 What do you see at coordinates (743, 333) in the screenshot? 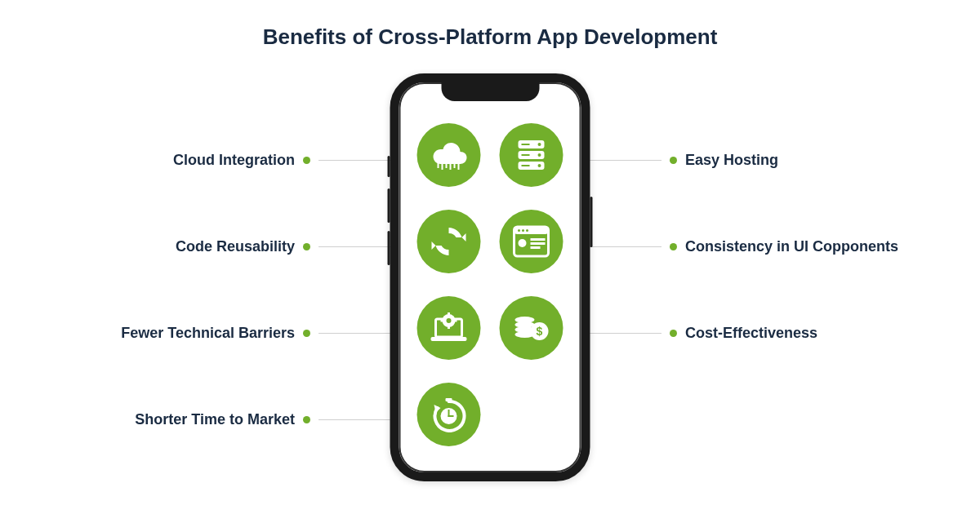
I see `benefit-label: Cost-Effectiveness` at bounding box center [743, 333].